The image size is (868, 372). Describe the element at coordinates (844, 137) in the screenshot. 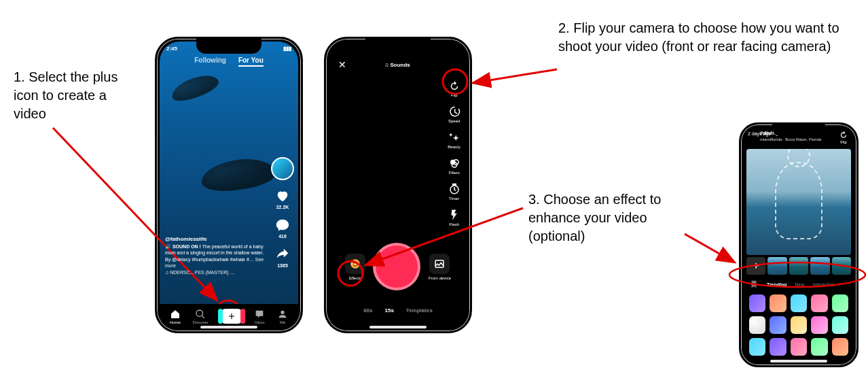

I see `fx-tool-flip: Flip` at that location.